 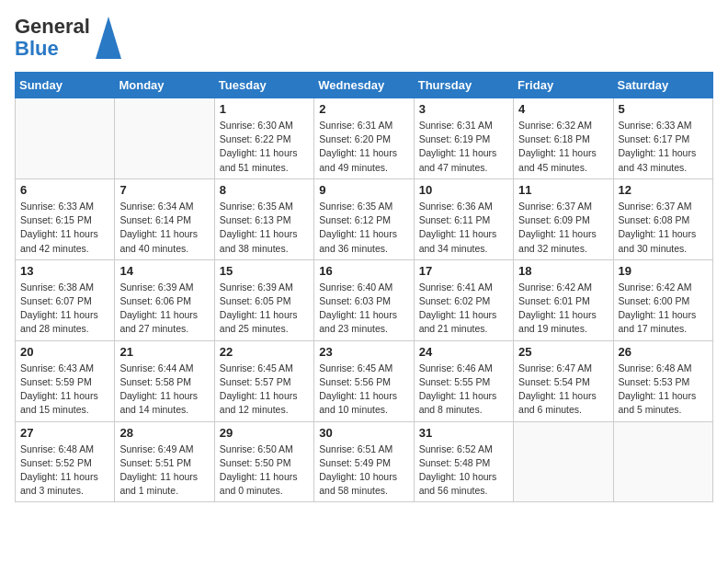 I want to click on day-number: 31, so click(x=463, y=432).